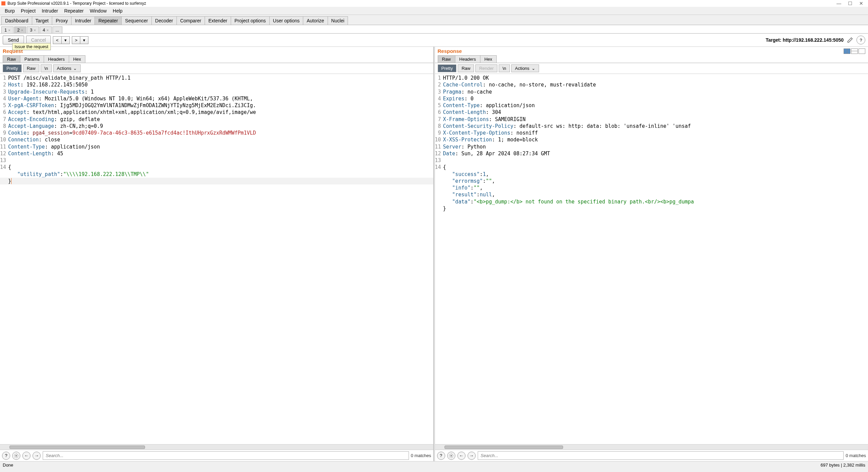 Image resolution: width=868 pixels, height=472 pixels. Describe the element at coordinates (468, 59) in the screenshot. I see `response-tab-headers: Headers` at that location.